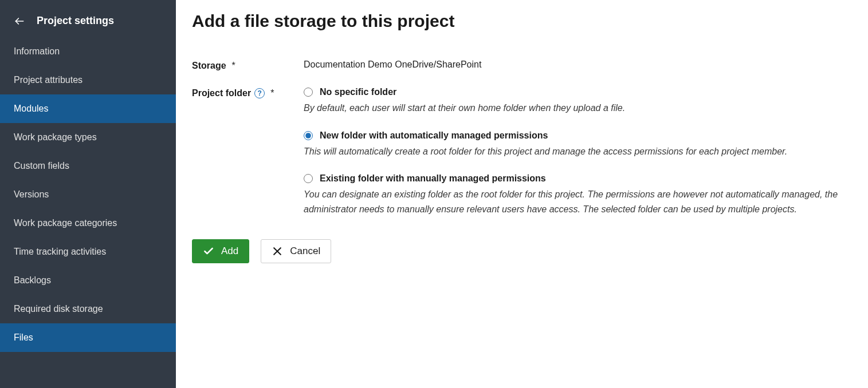  What do you see at coordinates (248, 65) in the screenshot?
I see `storage-label: Storage *` at bounding box center [248, 65].